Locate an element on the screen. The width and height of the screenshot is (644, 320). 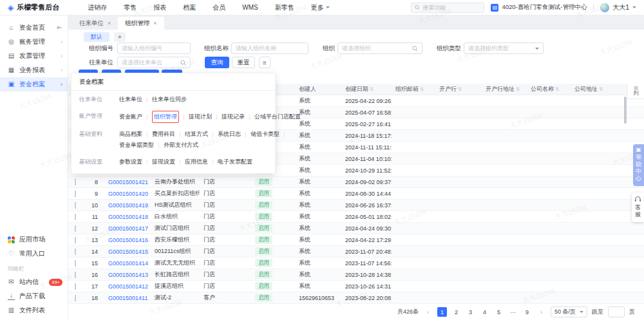
customer-service-tab: 客服 is located at coordinates (638, 207).